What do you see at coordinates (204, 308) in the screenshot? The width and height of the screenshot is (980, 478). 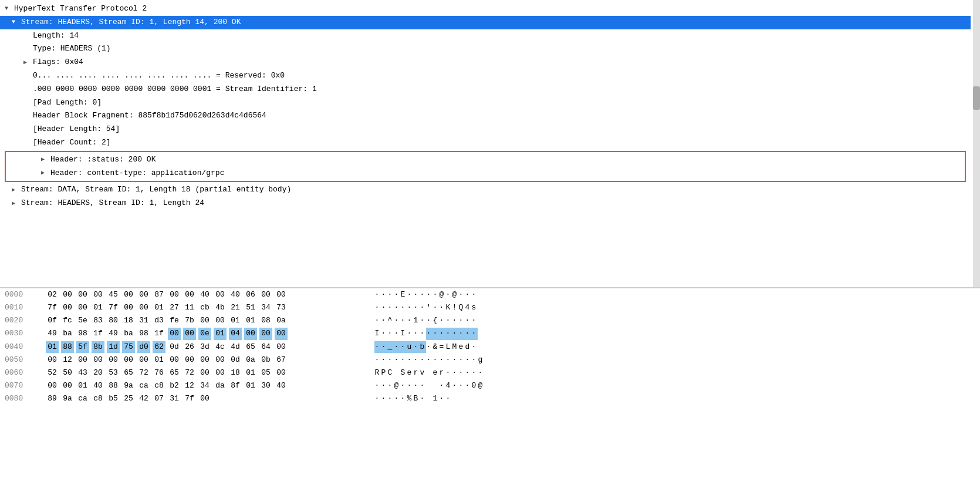 I see `hex-bytes-0010: 7f0000017f0000012711cb4b21513473` at bounding box center [204, 308].